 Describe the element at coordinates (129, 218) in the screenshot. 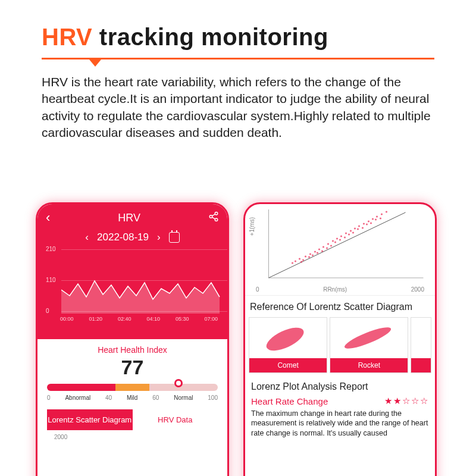

I see `screen-title: HRV` at that location.